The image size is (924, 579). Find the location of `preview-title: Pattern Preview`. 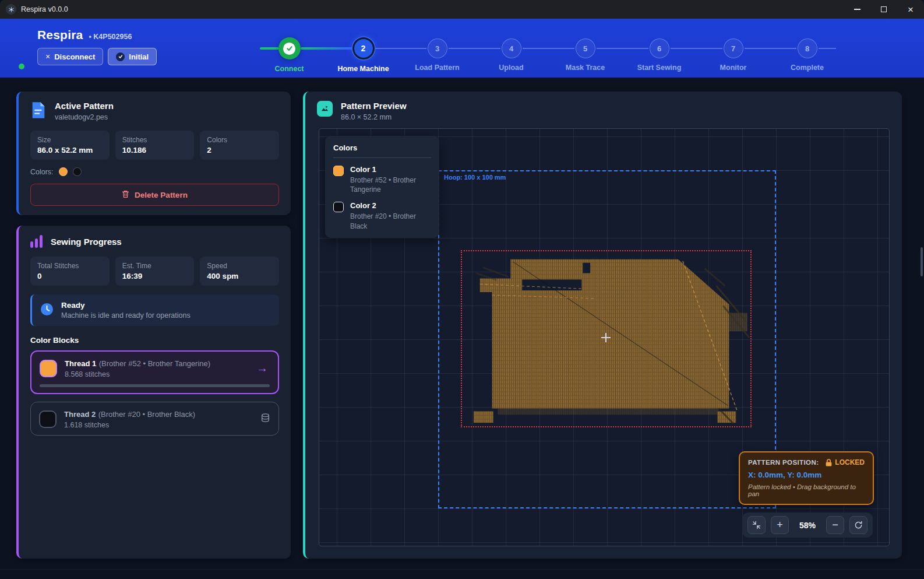

preview-title: Pattern Preview is located at coordinates (374, 106).